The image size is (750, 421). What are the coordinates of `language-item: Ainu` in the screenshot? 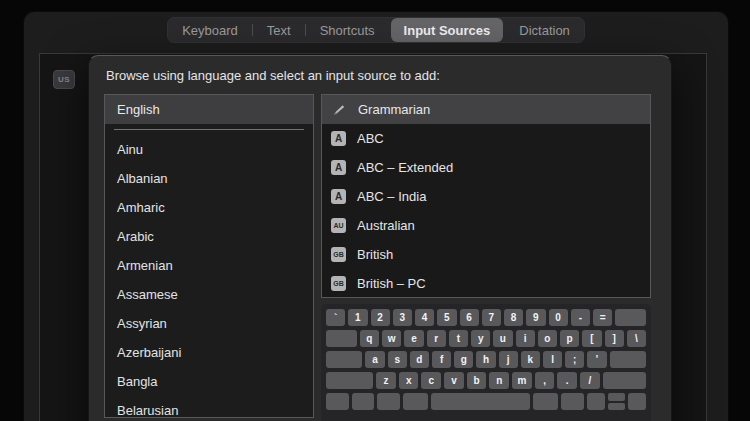 It's located at (209, 150).